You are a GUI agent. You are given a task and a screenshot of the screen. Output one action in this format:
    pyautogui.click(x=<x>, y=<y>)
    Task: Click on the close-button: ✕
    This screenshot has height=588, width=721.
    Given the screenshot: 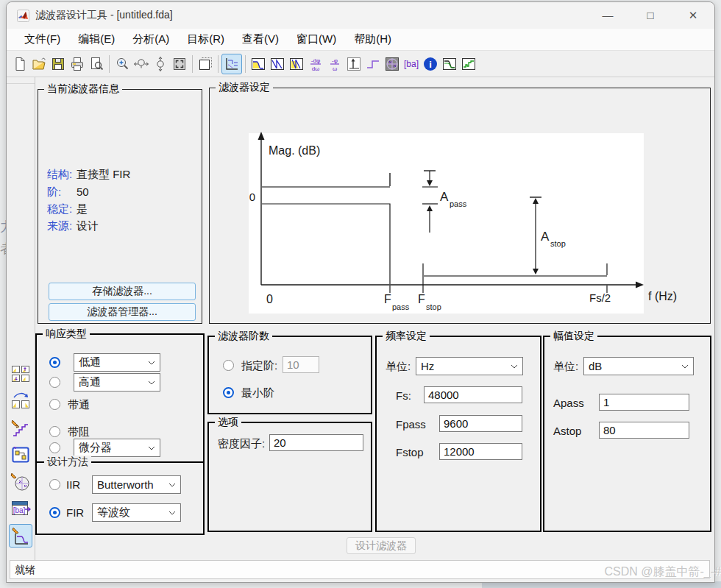 What is the action you would take?
    pyautogui.click(x=693, y=15)
    